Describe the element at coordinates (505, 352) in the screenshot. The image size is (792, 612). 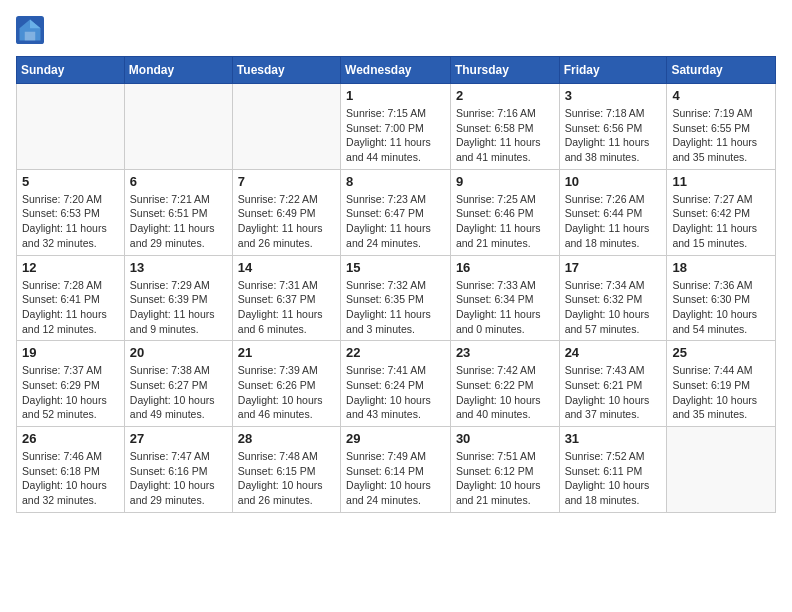
I see `day-number: 23` at that location.